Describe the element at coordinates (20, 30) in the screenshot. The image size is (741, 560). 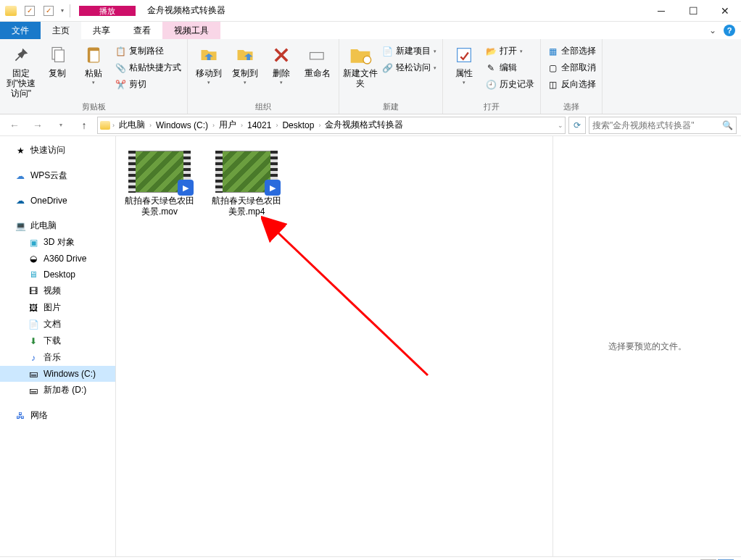
I see `tab-file: 文件` at that location.